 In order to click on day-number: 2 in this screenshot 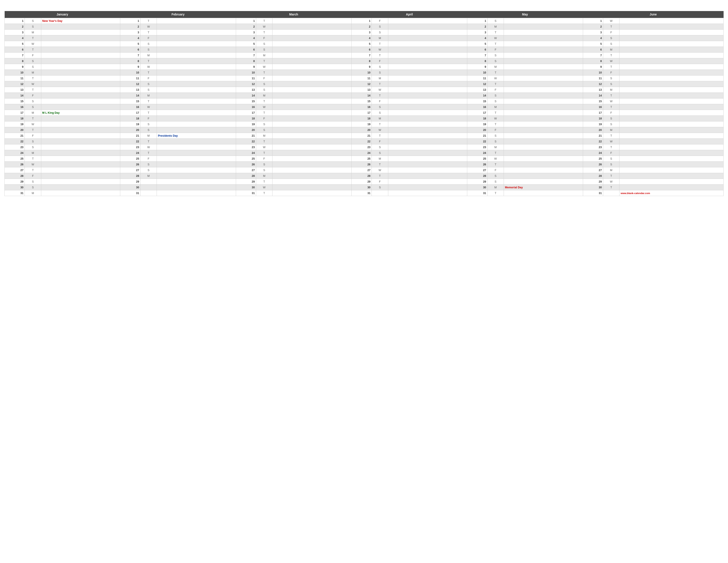, I will do `click(477, 27)`.